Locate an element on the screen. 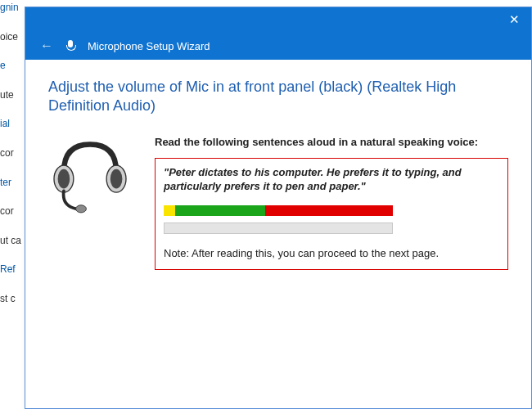  volume-meter is located at coordinates (278, 211).